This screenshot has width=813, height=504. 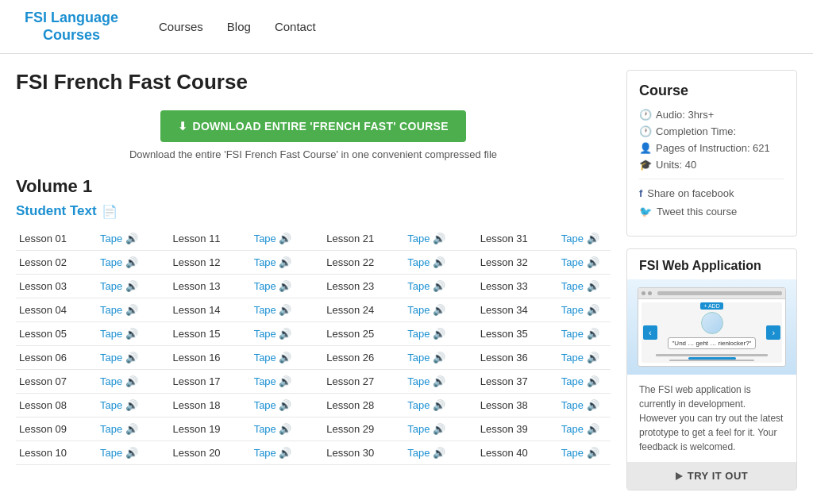 I want to click on table-row: Lesson 07Tape 🔊Lesson 17Tape 🔊Lesson 27T…, so click(x=313, y=382).